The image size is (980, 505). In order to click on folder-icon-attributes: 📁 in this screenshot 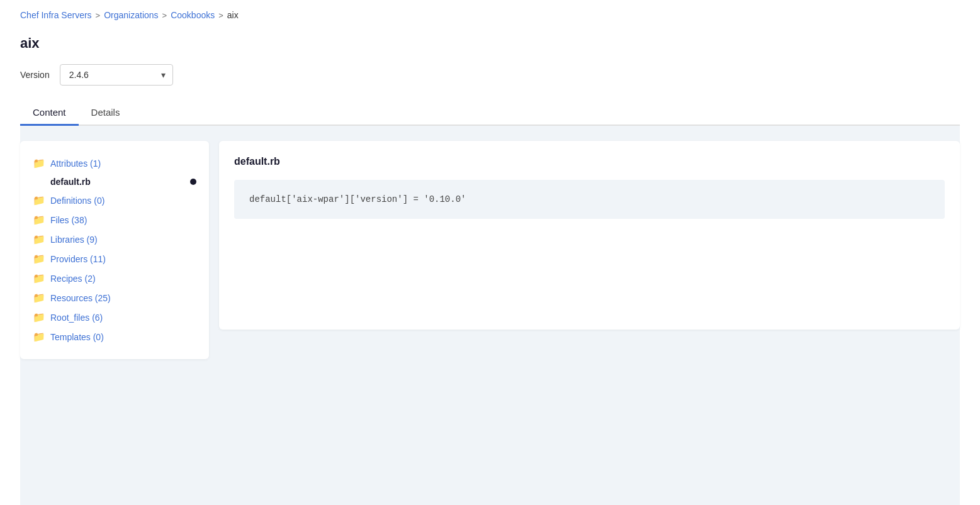, I will do `click(39, 164)`.